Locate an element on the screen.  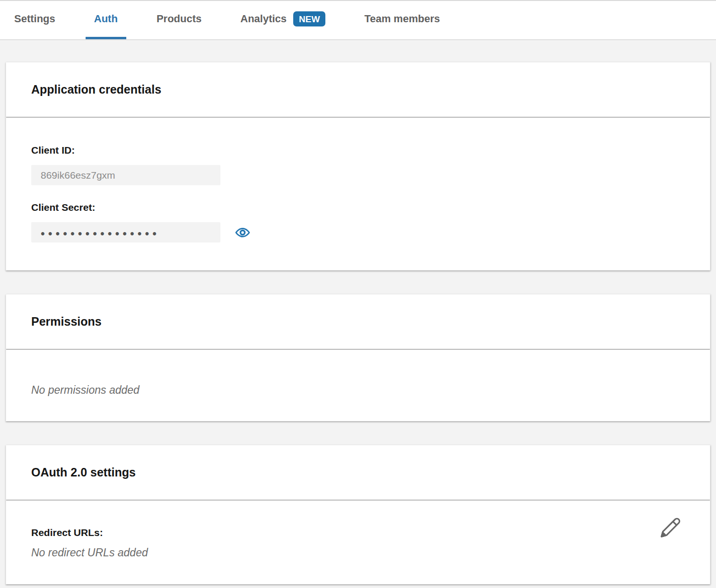
tab-products: Products is located at coordinates (179, 20).